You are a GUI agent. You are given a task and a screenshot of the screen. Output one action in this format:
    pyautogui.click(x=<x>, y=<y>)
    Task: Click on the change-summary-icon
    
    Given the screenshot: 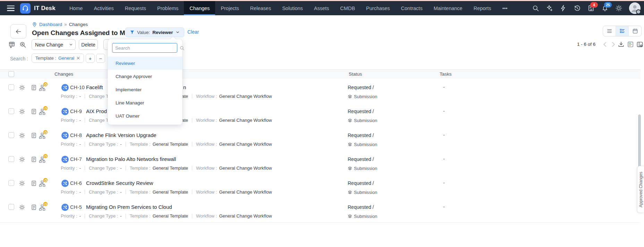 What is the action you would take?
    pyautogui.click(x=630, y=44)
    